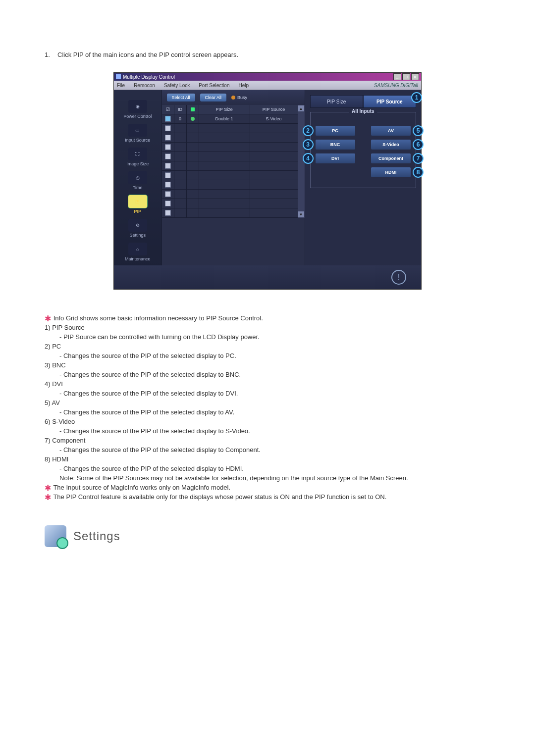 The height and width of the screenshot is (756, 535). What do you see at coordinates (391, 172) in the screenshot?
I see `input-hdmi-button: HDMI` at bounding box center [391, 172].